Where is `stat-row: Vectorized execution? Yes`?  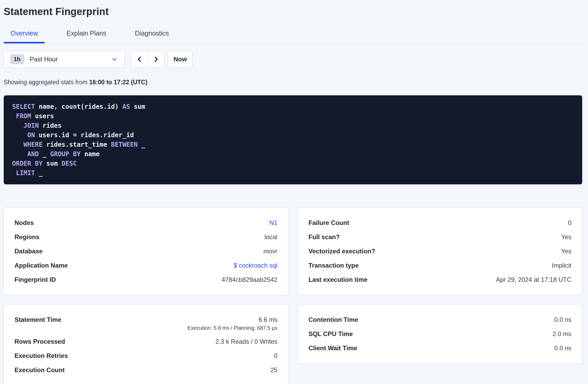
stat-row: Vectorized execution? Yes is located at coordinates (440, 251).